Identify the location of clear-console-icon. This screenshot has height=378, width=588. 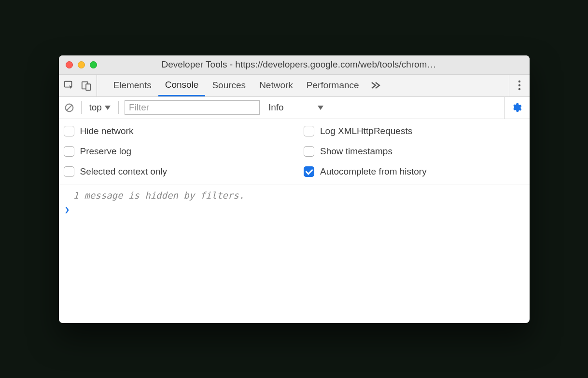
(70, 108).